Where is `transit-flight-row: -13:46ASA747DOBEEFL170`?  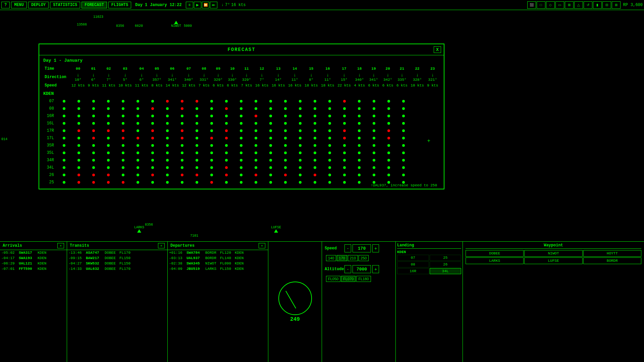 transit-flight-row: -13:46ASA747DOBEEFL170 is located at coordinates (117, 253).